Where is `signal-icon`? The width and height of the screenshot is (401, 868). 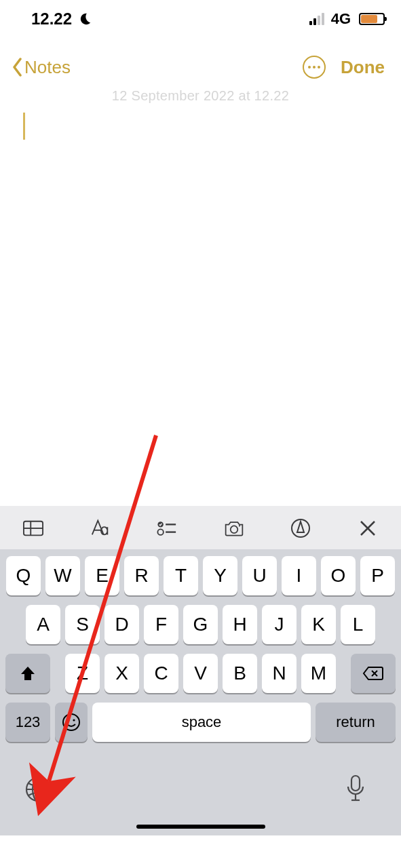
signal-icon is located at coordinates (317, 19).